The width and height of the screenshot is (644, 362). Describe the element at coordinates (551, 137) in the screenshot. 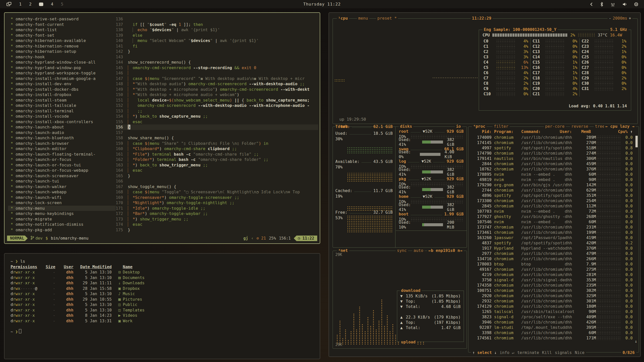

I see `process-row: 174009chromium/usr/lib/chromium/chromdhh…` at that location.